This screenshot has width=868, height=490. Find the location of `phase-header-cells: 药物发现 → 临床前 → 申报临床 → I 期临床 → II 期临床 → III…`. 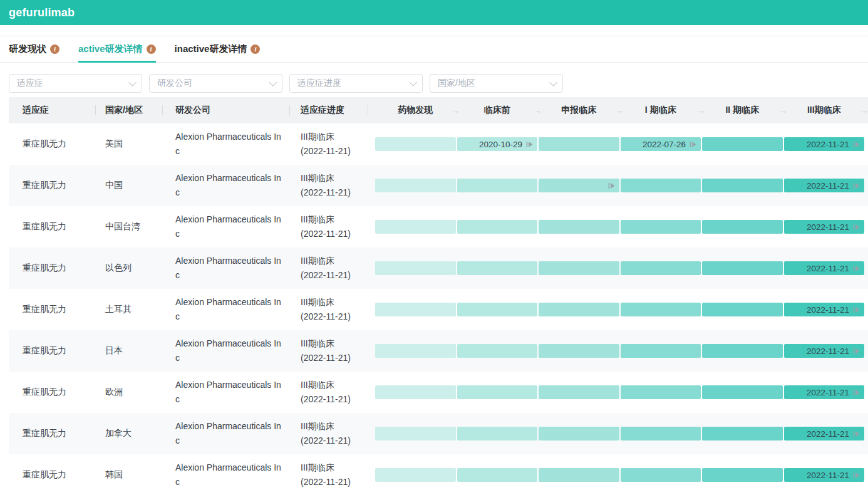

phase-header-cells: 药物发现 → 临床前 → 申报临床 → I 期临床 → II 期临床 → III… is located at coordinates (620, 110).